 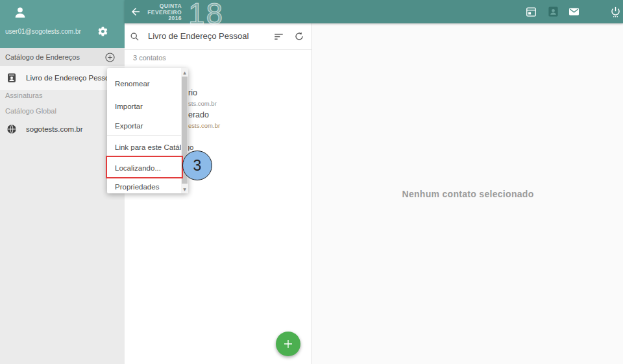 I want to click on power-icon, so click(x=615, y=12).